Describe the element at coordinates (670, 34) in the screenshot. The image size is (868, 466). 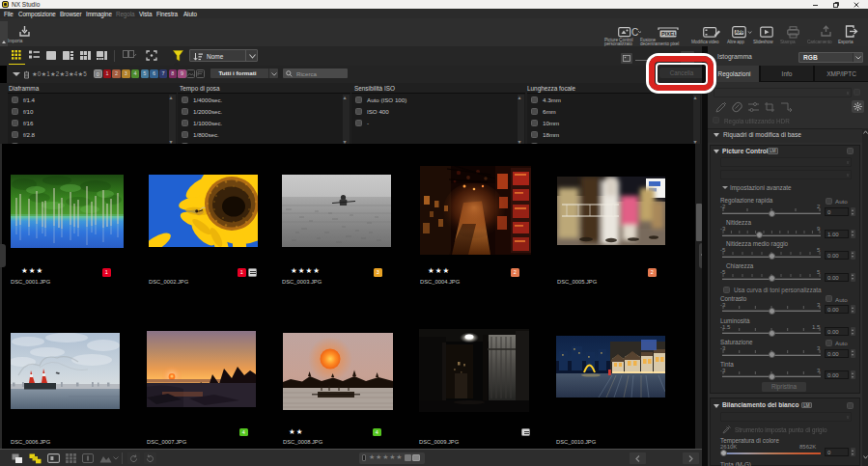
I see `svg-text: PIXEL` at that location.